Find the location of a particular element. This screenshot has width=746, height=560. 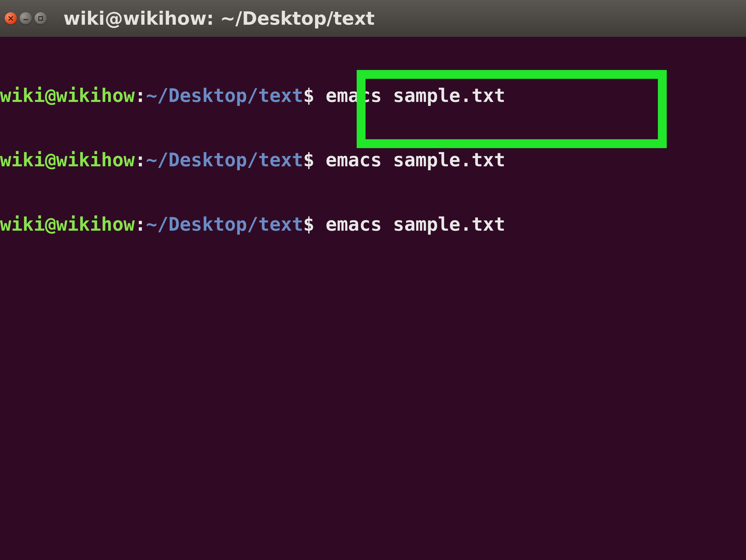

window-title: wiki@wikihow: ~/Desktop/text is located at coordinates (219, 19).